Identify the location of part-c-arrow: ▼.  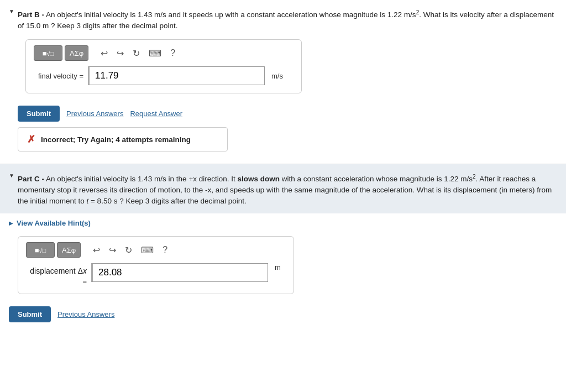
(12, 176).